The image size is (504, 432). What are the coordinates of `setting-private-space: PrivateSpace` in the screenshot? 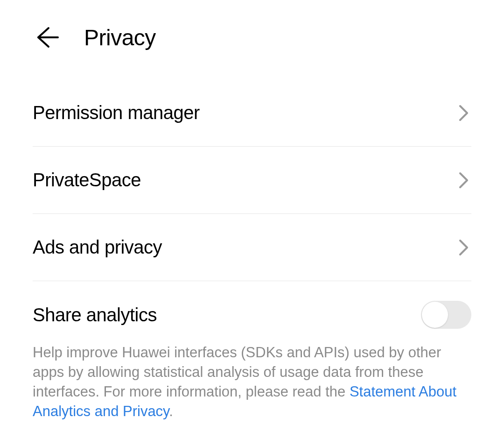 It's located at (252, 180).